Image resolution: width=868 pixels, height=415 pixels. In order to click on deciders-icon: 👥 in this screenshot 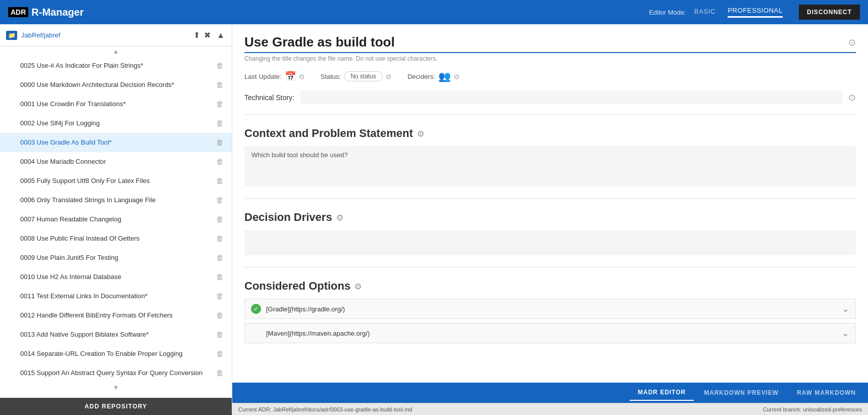, I will do `click(444, 76)`.